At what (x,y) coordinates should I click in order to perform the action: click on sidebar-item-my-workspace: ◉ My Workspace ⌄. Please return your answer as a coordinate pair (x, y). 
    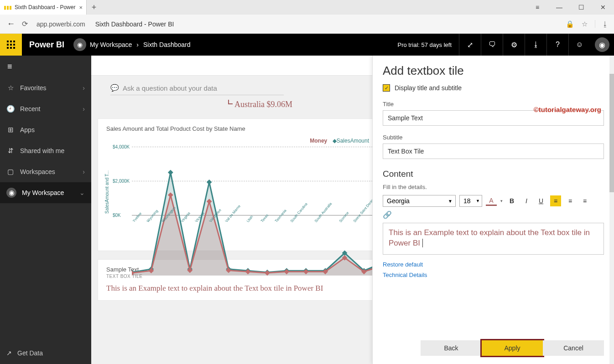
    Looking at the image, I should click on (46, 193).